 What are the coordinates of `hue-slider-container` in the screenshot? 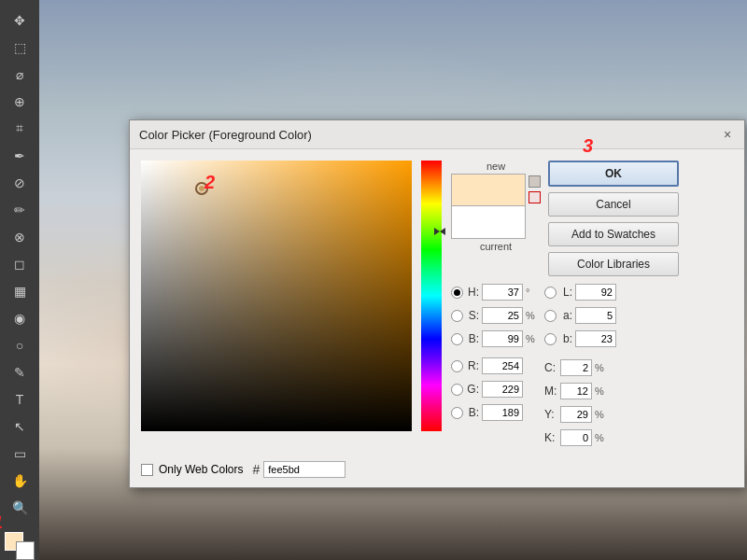 It's located at (431, 296).